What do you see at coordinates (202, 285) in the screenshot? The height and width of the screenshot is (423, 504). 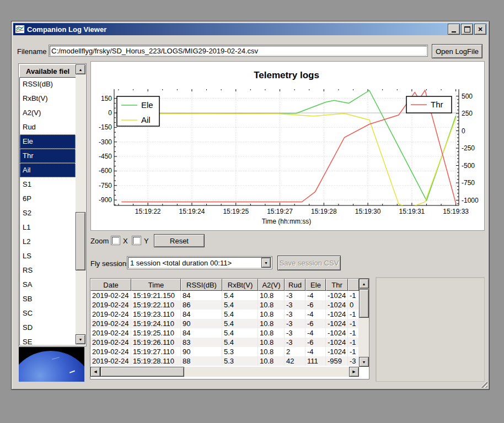 I see `column-header-rssidb: RSSI(dB)` at bounding box center [202, 285].